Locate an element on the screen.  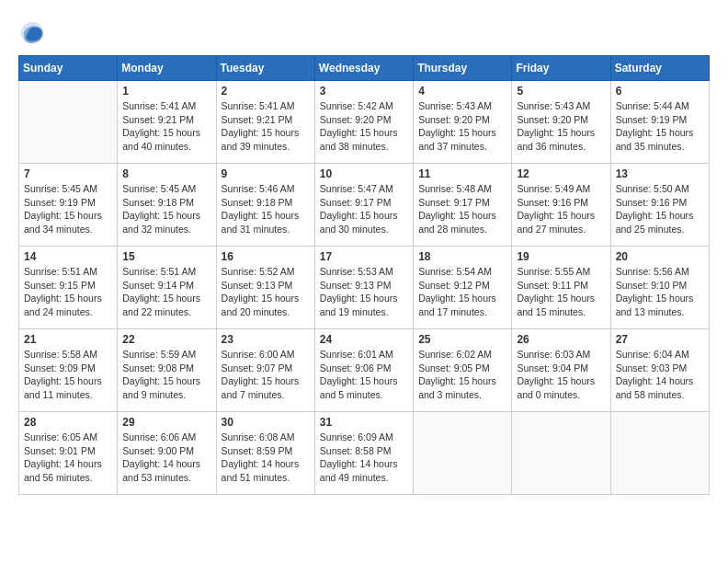
day-number: 21 is located at coordinates (68, 339).